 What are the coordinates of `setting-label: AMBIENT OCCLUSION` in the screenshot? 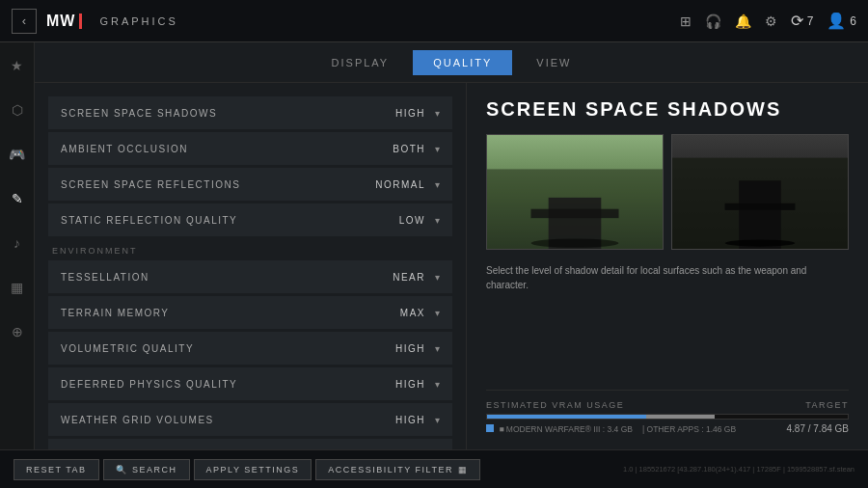 It's located at (227, 149).